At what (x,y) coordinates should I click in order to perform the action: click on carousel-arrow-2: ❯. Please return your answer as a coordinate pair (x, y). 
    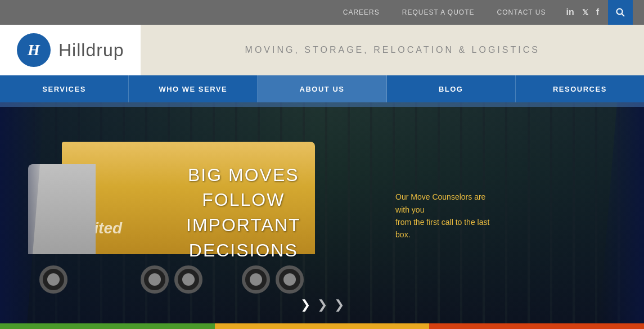
    Looking at the image, I should click on (322, 305).